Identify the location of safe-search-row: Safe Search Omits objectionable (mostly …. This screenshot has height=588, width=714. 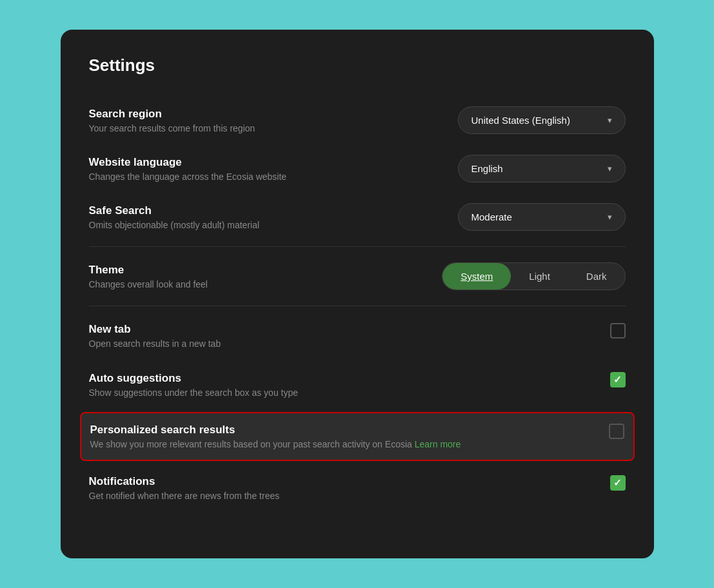
(357, 217).